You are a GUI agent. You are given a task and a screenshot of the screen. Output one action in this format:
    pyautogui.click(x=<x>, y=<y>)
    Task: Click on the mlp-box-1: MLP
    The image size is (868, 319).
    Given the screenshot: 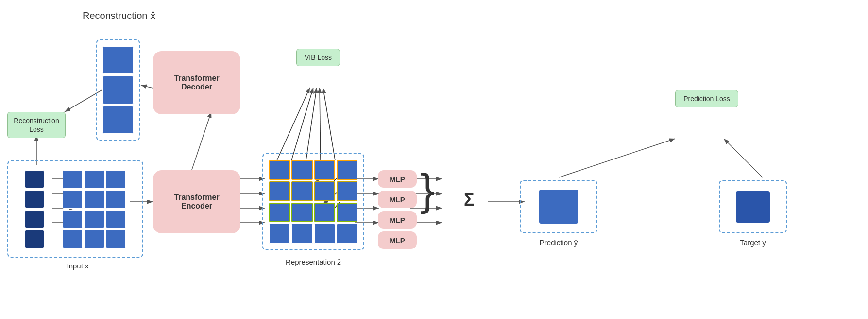 What is the action you would take?
    pyautogui.click(x=397, y=179)
    